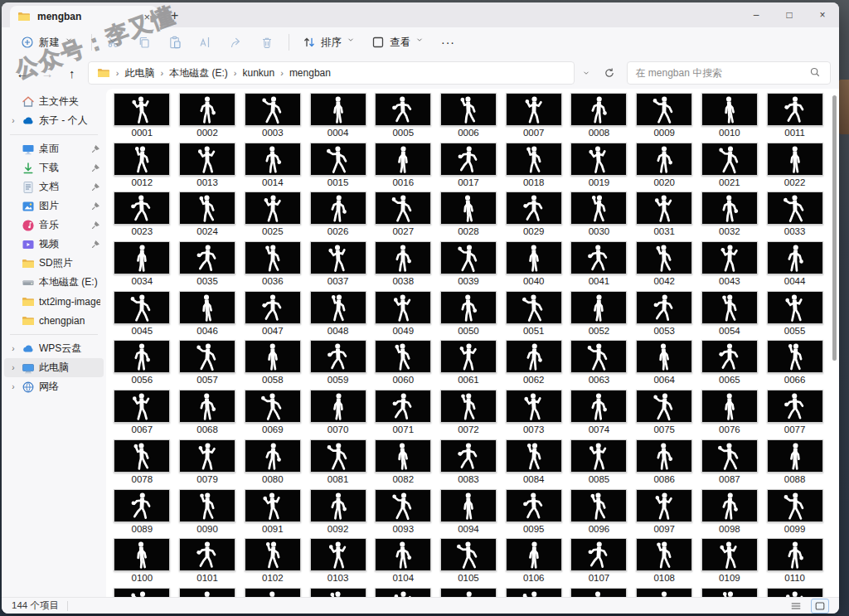  Describe the element at coordinates (586, 73) in the screenshot. I see `address-dropdown-chevron-icon` at that location.